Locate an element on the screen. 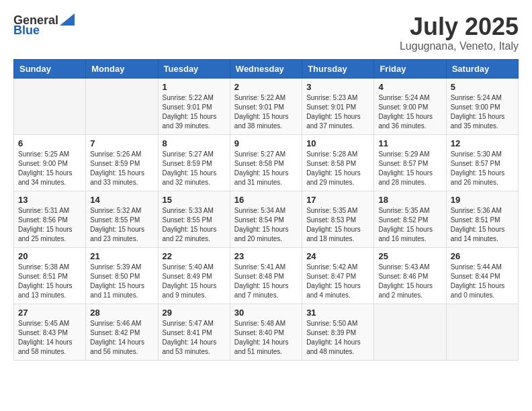 The image size is (532, 411). day-number: 22 is located at coordinates (194, 257).